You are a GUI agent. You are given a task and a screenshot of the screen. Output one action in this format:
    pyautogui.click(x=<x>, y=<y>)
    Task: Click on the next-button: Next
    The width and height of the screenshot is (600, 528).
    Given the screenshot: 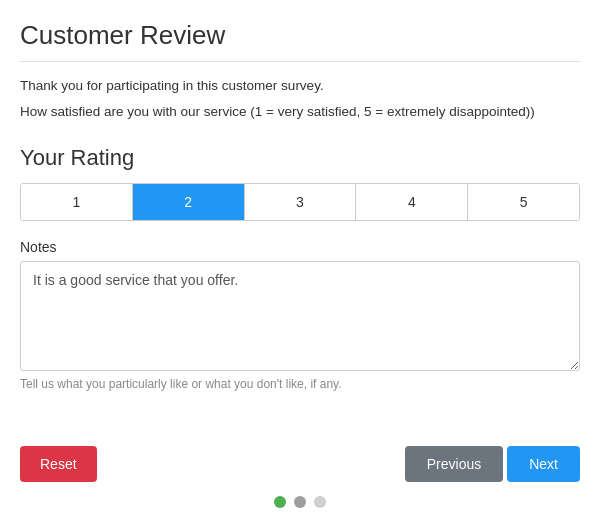 What is the action you would take?
    pyautogui.click(x=544, y=464)
    